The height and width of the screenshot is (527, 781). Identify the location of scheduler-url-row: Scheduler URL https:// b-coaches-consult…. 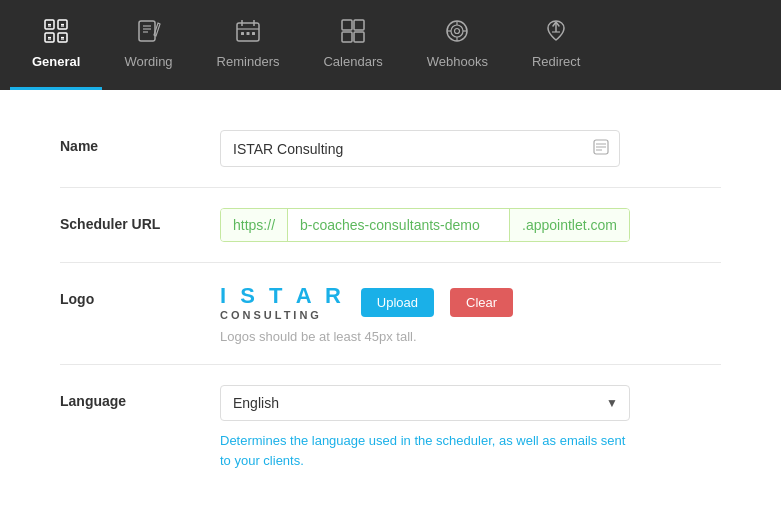
(390, 226).